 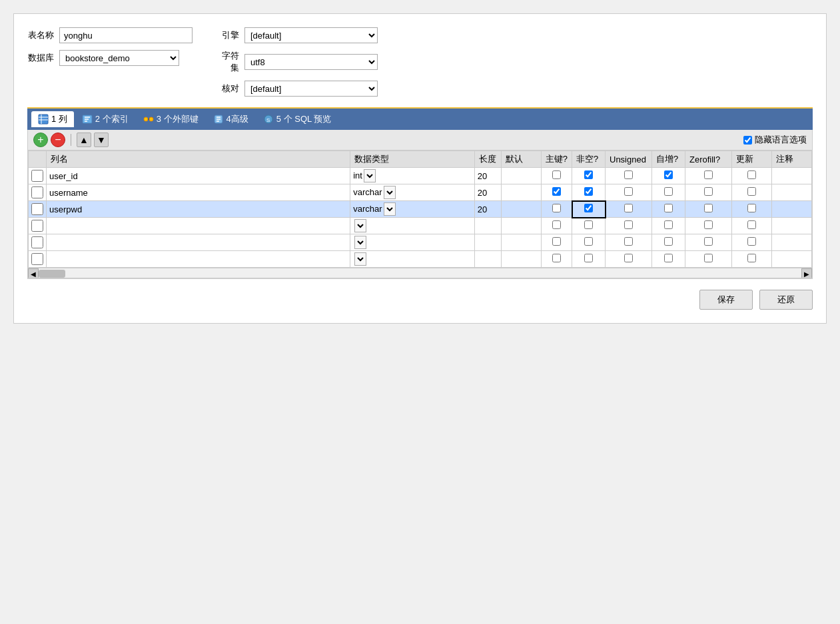 I want to click on add-row-button: +, so click(x=41, y=140).